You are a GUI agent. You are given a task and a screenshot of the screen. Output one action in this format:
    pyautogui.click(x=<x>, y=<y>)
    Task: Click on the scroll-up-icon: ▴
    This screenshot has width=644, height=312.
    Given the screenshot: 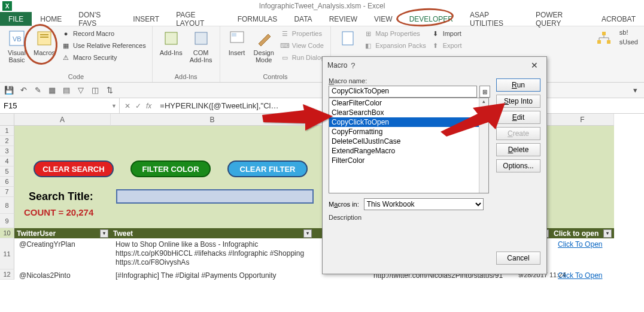 What is the action you would take?
    pyautogui.click(x=484, y=103)
    